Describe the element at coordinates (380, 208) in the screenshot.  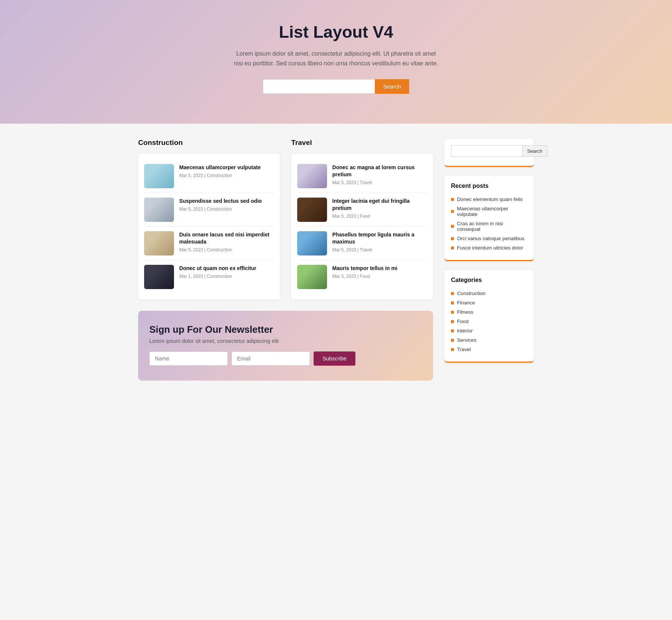
I see `post-info: Integer lacinia eget dui fringilla preti…` at that location.